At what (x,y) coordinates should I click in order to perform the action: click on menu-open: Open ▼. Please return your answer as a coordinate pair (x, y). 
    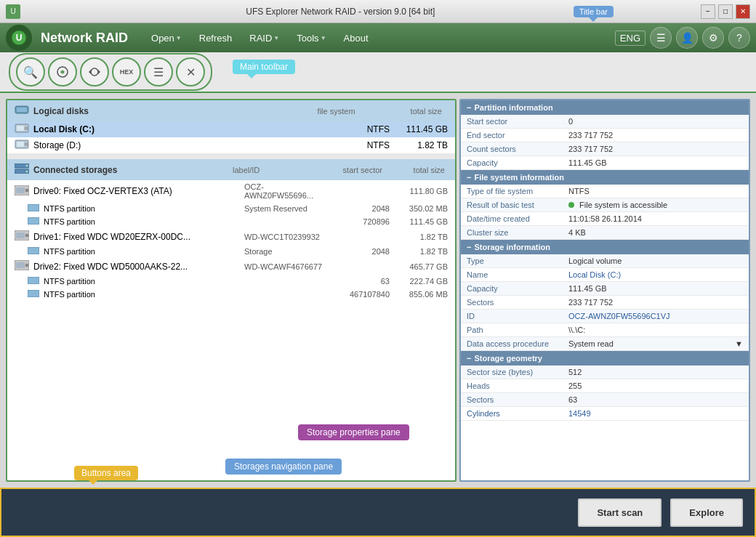
    Looking at the image, I should click on (166, 38).